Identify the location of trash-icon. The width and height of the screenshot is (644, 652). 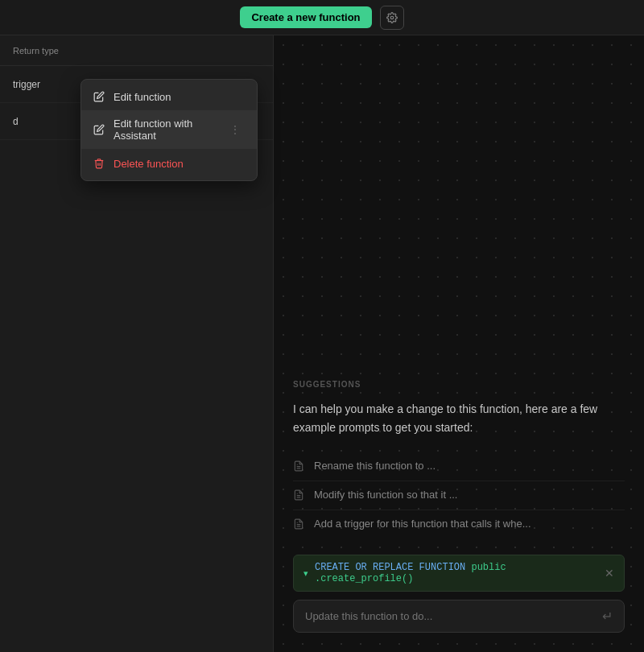
(99, 163).